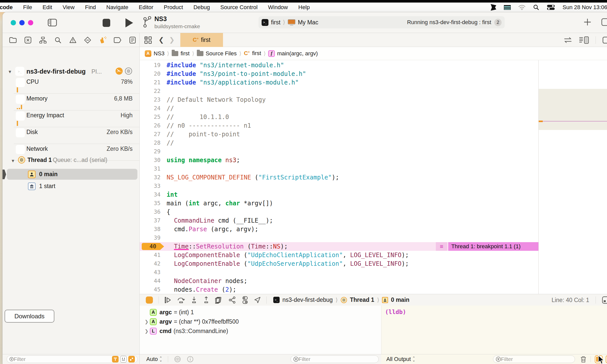 Image resolution: width=607 pixels, height=364 pixels. What do you see at coordinates (152, 108) in the screenshot?
I see `line-number-gutter: 24` at bounding box center [152, 108].